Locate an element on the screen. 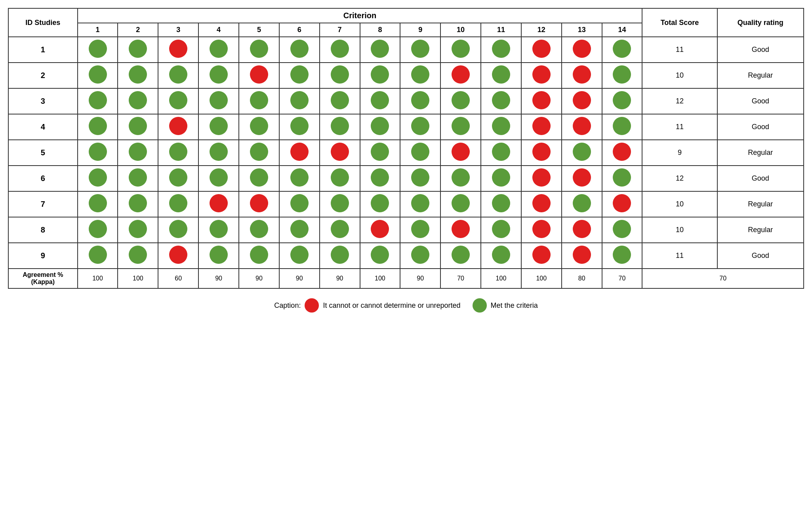  agreement-val-6: 90 is located at coordinates (299, 278).